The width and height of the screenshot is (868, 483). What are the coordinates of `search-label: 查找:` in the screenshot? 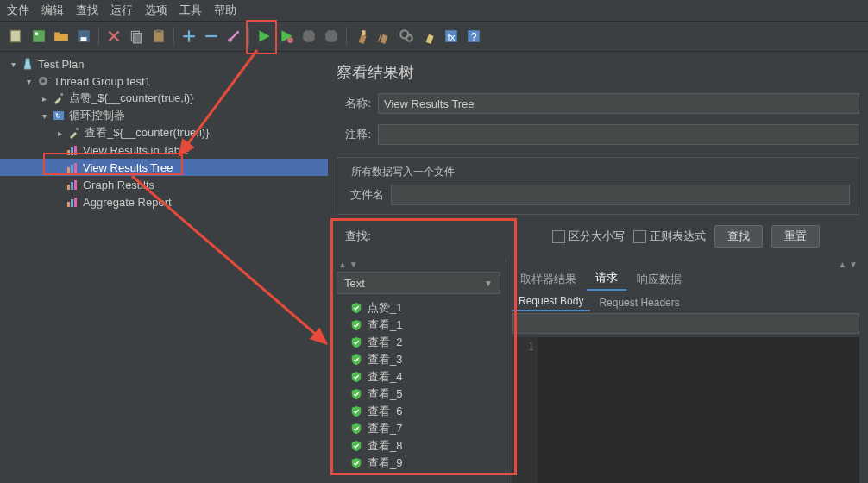 It's located at (354, 236).